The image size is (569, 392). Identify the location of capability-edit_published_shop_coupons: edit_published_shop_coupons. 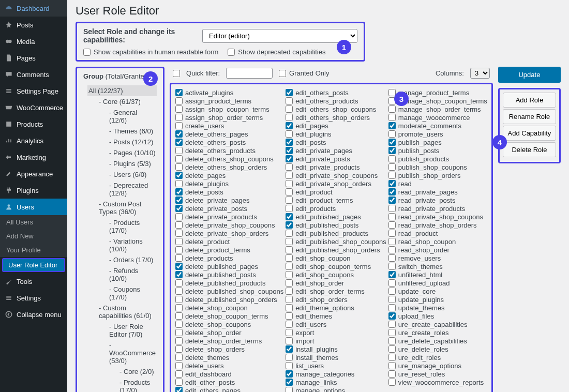
(336, 242).